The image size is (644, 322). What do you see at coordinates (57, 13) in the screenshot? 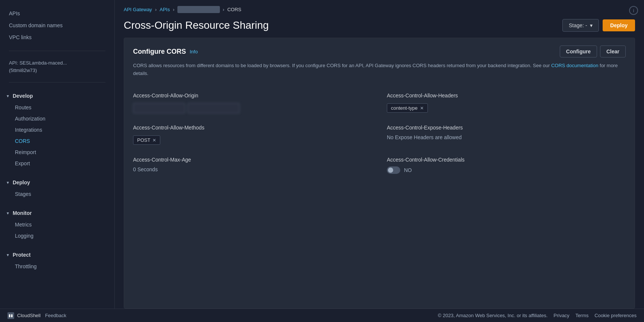
I see `sidebar-item-apis: APIs` at bounding box center [57, 13].